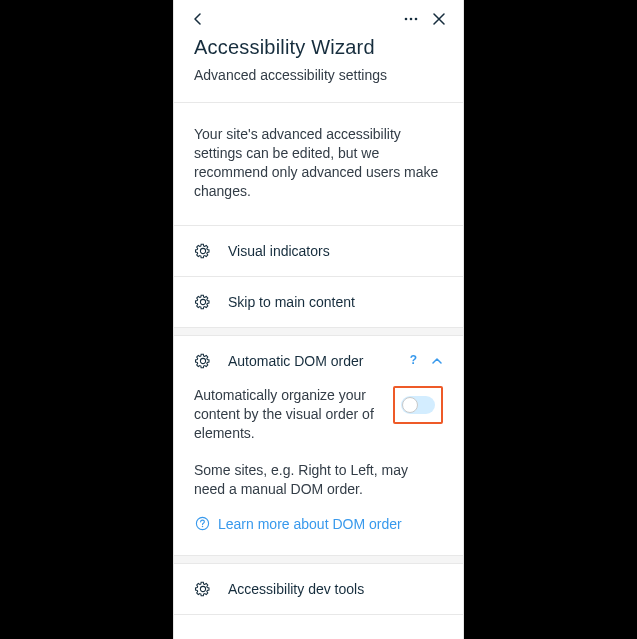 This screenshot has height=639, width=637. I want to click on more-icon, so click(411, 19).